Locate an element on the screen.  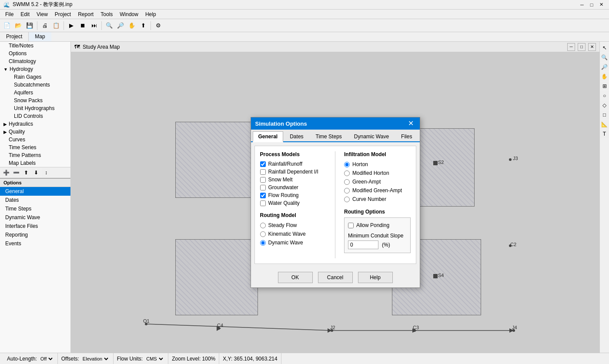
toolbar-print: 🖨 is located at coordinates (45, 26).